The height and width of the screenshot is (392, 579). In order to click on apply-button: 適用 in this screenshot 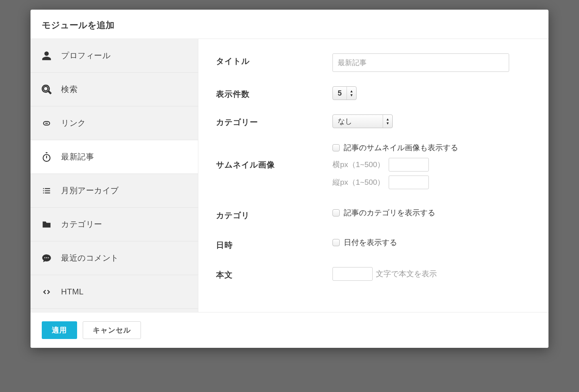, I will do `click(59, 330)`.